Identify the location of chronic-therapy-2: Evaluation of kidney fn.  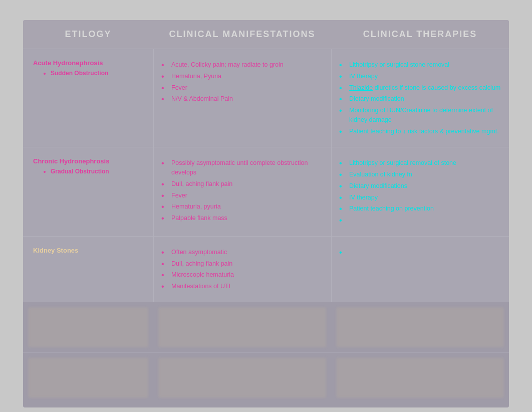
(420, 174).